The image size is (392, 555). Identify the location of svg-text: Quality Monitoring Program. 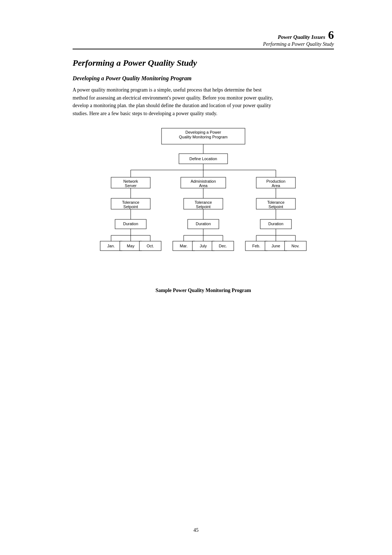
(203, 137).